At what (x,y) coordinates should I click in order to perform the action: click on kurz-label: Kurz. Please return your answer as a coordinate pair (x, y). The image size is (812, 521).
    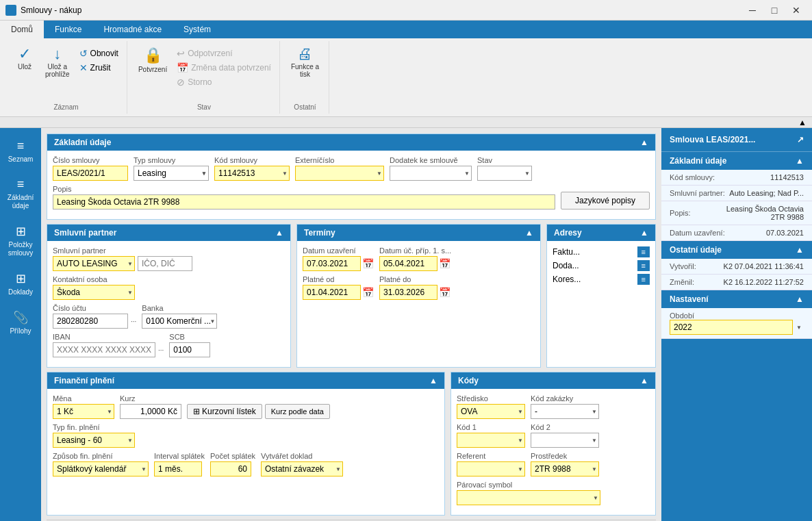
    Looking at the image, I should click on (151, 398).